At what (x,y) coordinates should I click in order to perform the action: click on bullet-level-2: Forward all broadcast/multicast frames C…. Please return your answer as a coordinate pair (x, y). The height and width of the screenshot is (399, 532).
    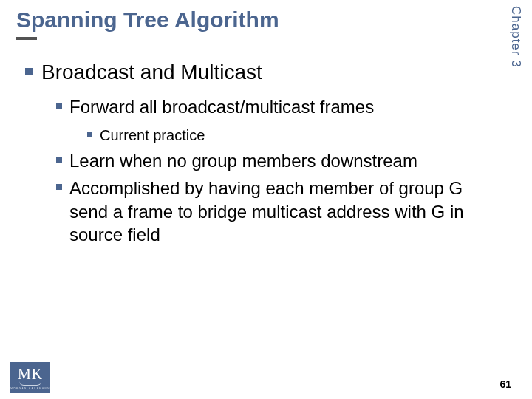
    Looking at the image, I should click on (279, 120).